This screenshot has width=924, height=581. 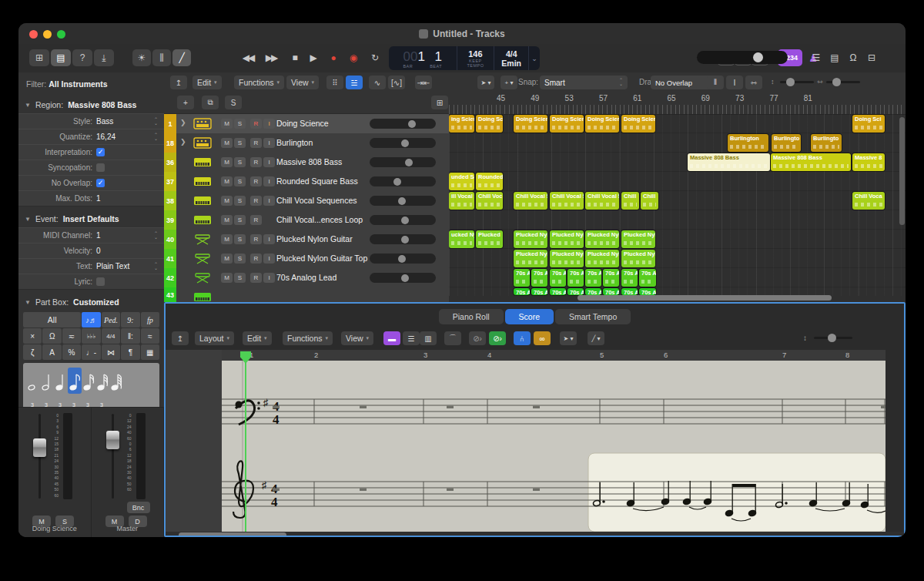 What do you see at coordinates (869, 162) in the screenshot?
I see `region-massive-8: Massive 8` at bounding box center [869, 162].